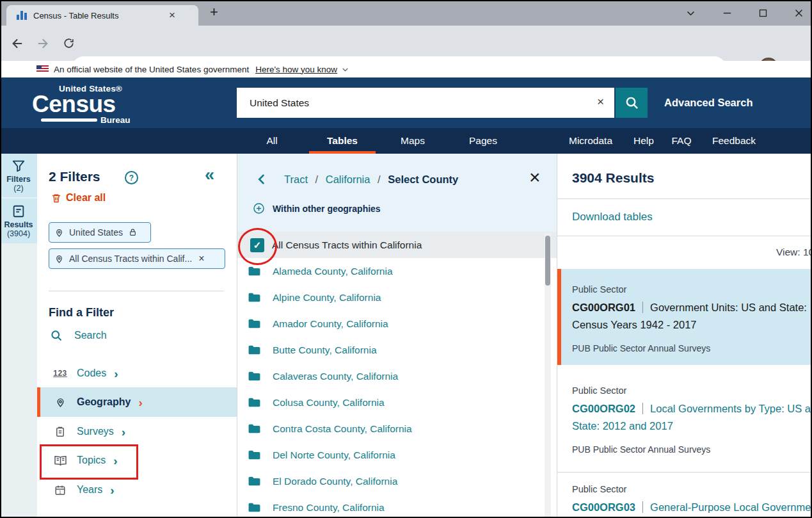 This screenshot has width=812, height=518. Describe the element at coordinates (69, 120) in the screenshot. I see `logo-underline` at that location.